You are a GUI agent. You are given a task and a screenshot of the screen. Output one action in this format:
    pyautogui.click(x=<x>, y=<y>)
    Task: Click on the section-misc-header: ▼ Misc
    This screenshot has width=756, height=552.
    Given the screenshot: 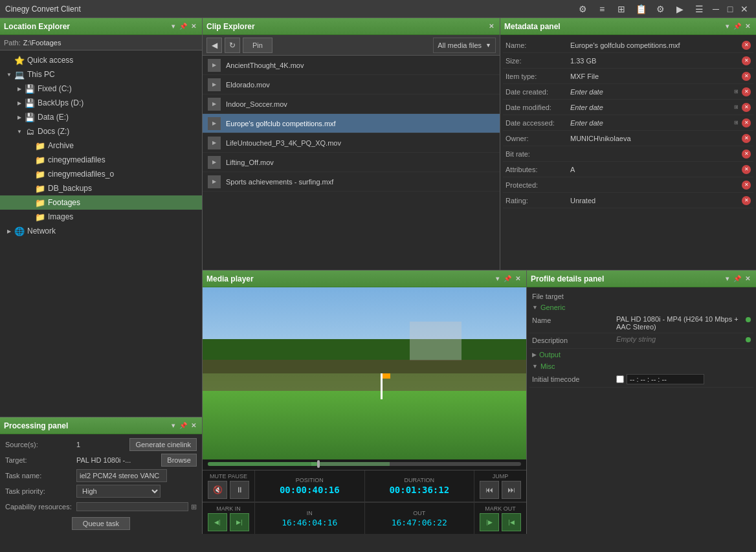 What is the action you would take?
    pyautogui.click(x=641, y=366)
    